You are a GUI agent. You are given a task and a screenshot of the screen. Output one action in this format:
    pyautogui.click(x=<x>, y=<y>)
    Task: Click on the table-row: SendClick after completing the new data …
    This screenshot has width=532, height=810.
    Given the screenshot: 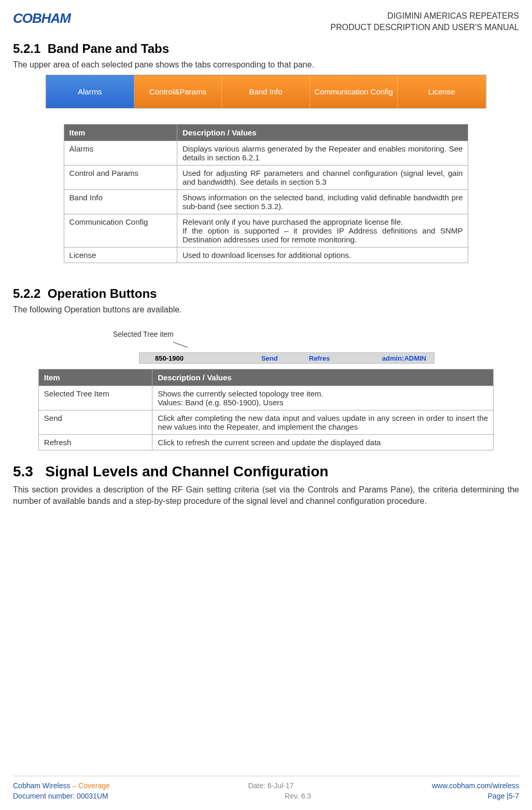 What is the action you would take?
    pyautogui.click(x=265, y=422)
    